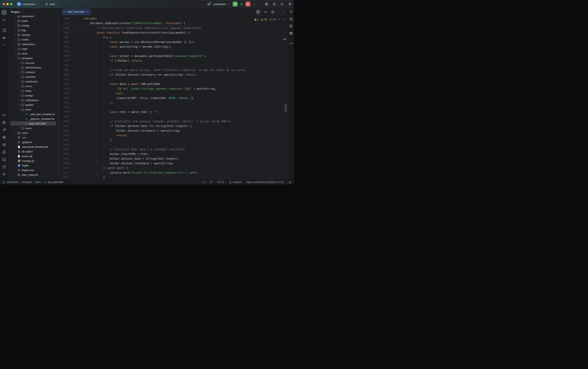 The height and width of the screenshot is (369, 588). I want to click on line-number: 983, so click(65, 42).